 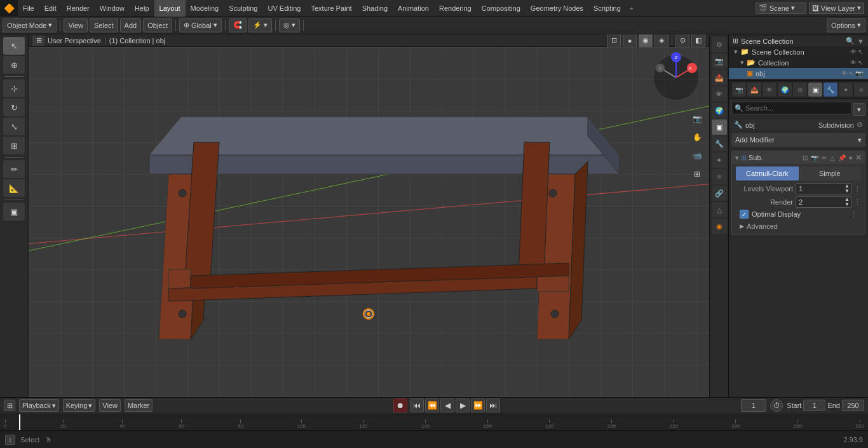 I want to click on playback-dropdown: Playback ▾, so click(x=39, y=405).